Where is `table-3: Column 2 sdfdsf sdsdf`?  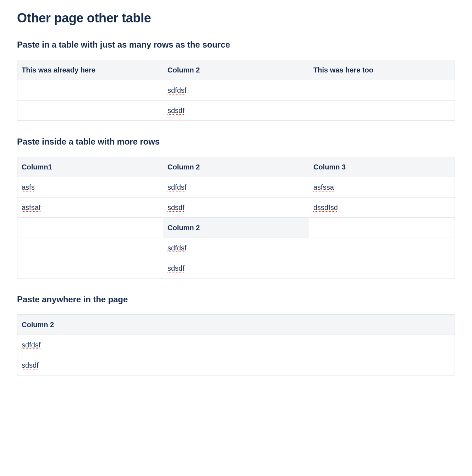 table-3: Column 2 sdfdsf sdsdf is located at coordinates (236, 345).